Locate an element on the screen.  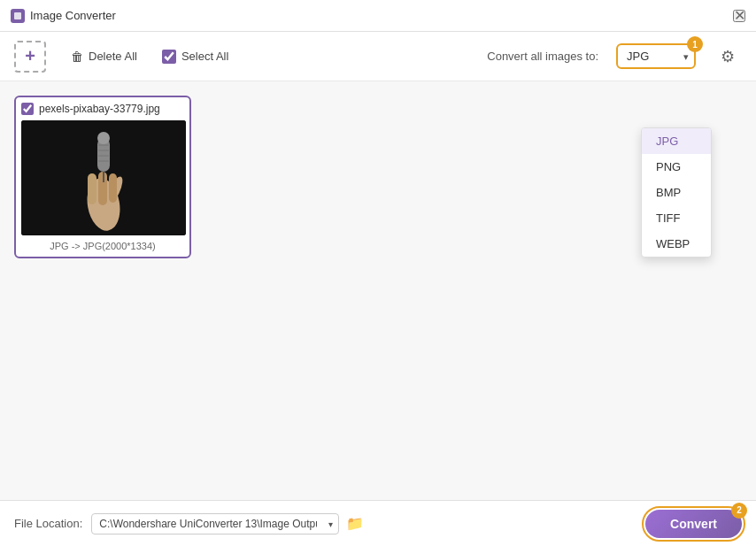
window-title: Image Converter is located at coordinates (73, 16).